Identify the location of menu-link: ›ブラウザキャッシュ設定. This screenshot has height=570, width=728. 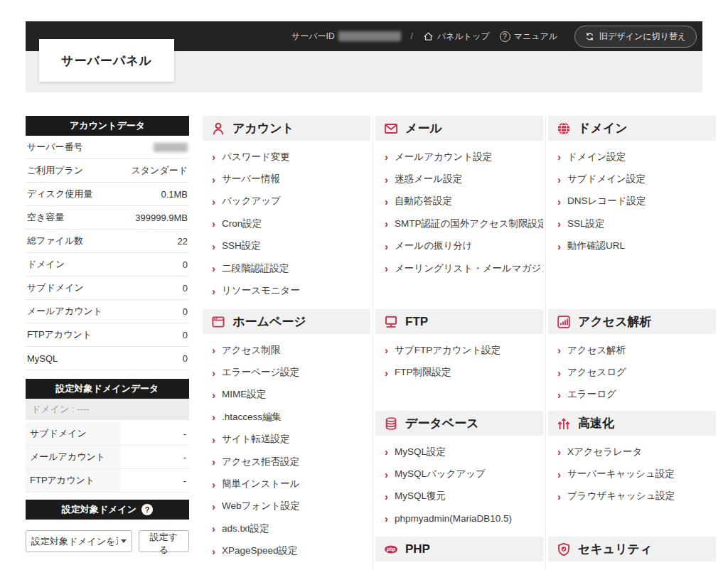
(632, 496).